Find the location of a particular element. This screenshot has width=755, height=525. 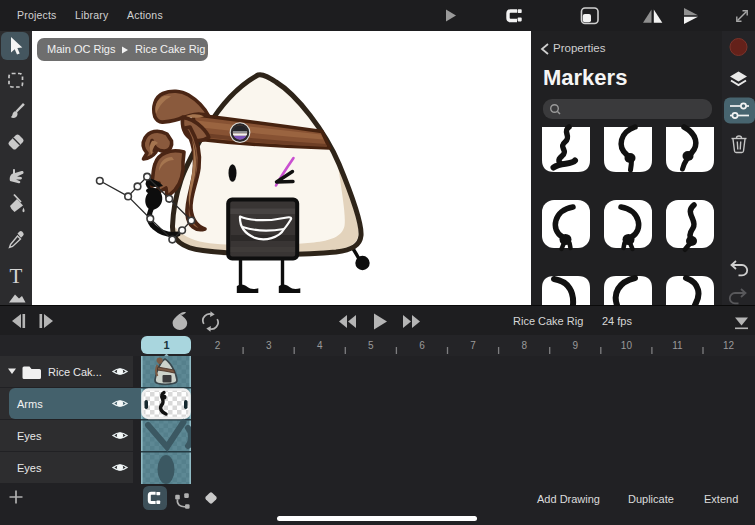

svg-text: 7 is located at coordinates (473, 346).